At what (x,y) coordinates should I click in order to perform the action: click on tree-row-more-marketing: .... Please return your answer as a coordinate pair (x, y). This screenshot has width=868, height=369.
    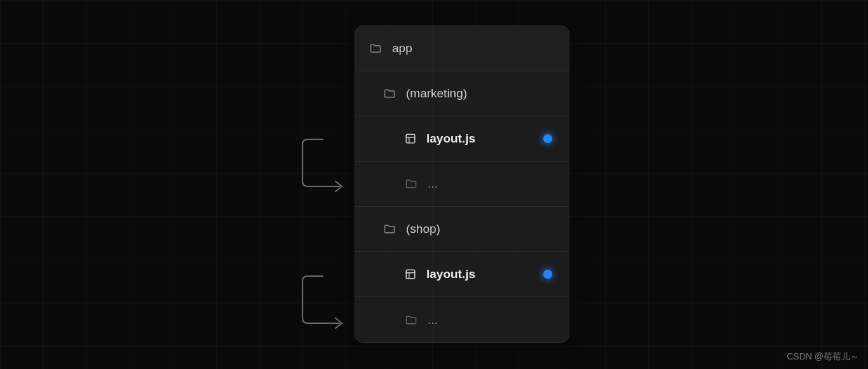
    Looking at the image, I should click on (462, 184).